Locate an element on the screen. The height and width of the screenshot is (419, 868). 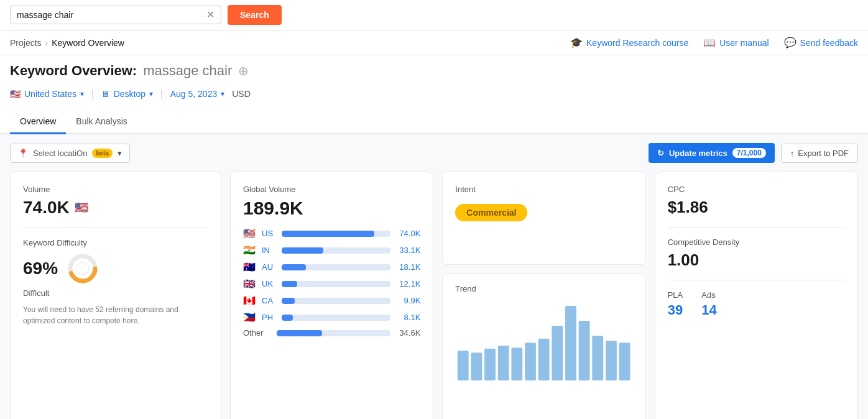
beta-badge: beta is located at coordinates (102, 153).